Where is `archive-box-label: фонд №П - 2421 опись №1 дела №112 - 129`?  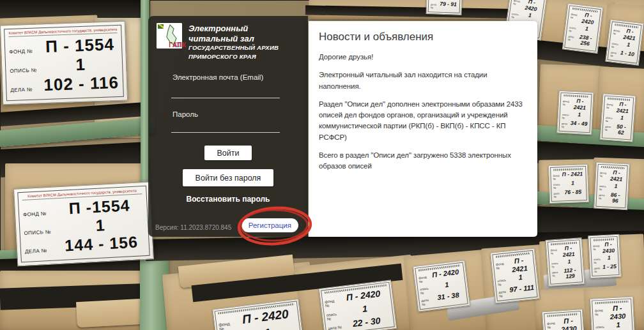 archive-box-label: фонд №П - 2421 опись №1 дела №112 - 129 is located at coordinates (565, 262).